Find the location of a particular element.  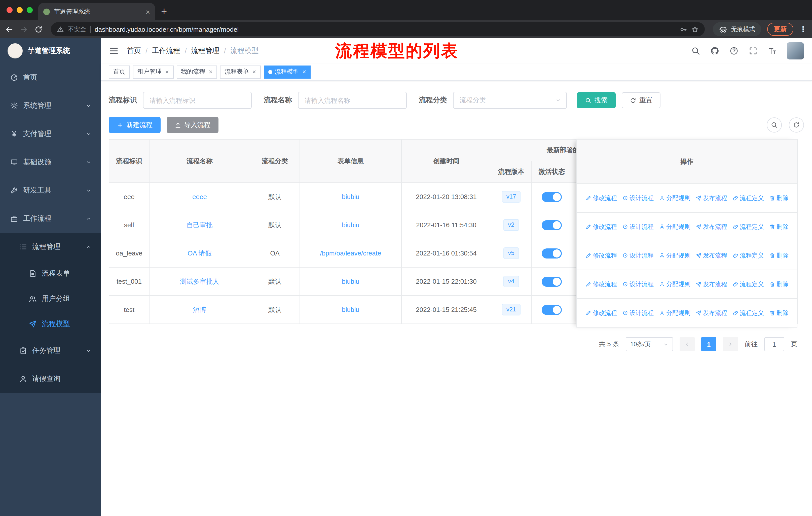

process-name-input is located at coordinates (352, 101).